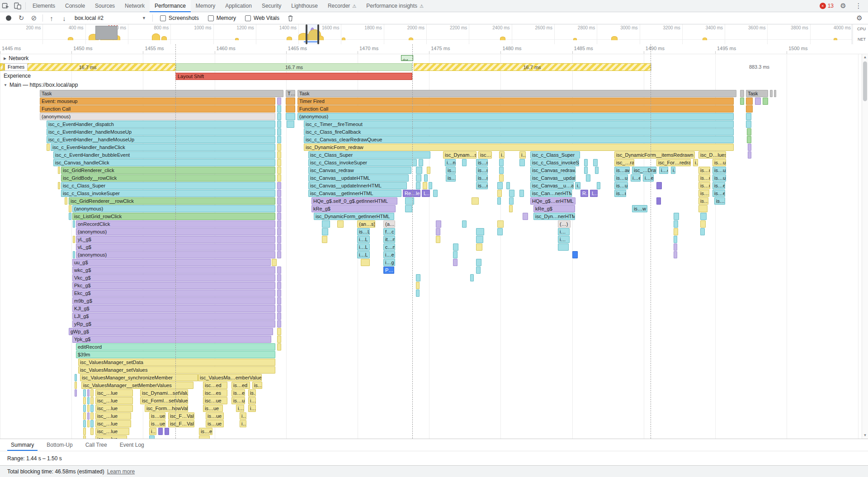  What do you see at coordinates (164, 401) in the screenshot?
I see `flame-event: isc_FormI…setValue` at bounding box center [164, 401].